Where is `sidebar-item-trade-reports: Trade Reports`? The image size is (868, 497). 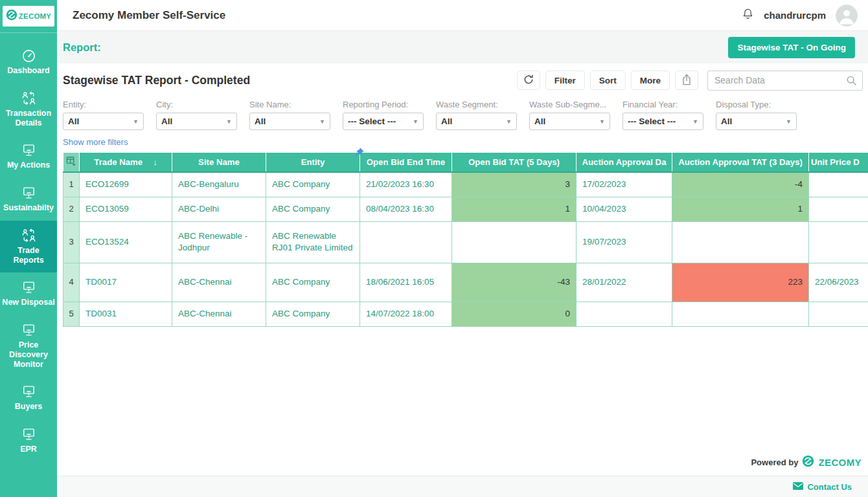
sidebar-item-trade-reports: Trade Reports is located at coordinates (29, 247).